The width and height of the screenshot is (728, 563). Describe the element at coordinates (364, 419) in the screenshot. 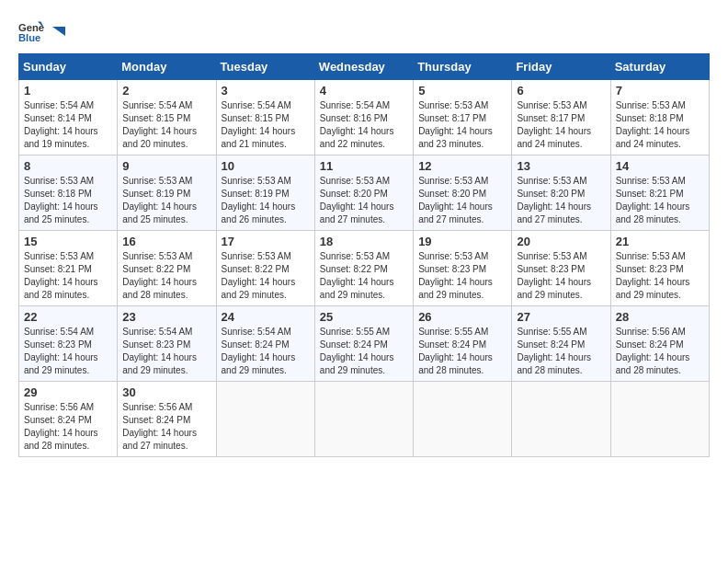

I see `calendar-week-row: 29Sunrise: 5:56 AM Sunset: 8:24 PM Dayli…` at that location.